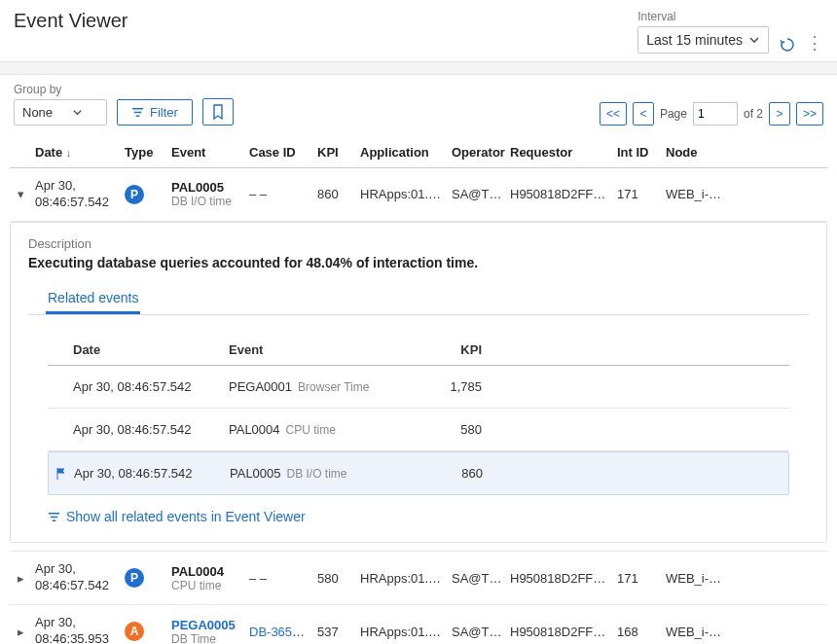 This screenshot has height=644, width=837. Describe the element at coordinates (463, 473) in the screenshot. I see `rel-kpi: 860` at that location.